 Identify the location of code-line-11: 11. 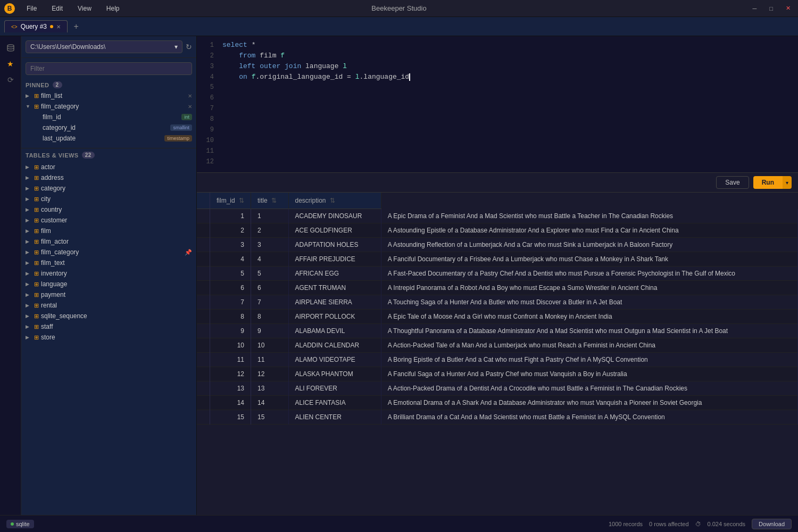
(497, 152).